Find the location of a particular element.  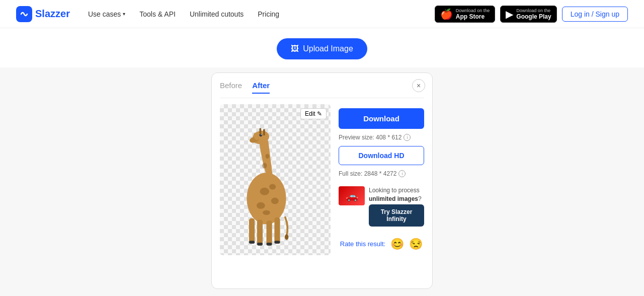

nav-unlimited-cutouts: Unlimited cutouts is located at coordinates (216, 14).